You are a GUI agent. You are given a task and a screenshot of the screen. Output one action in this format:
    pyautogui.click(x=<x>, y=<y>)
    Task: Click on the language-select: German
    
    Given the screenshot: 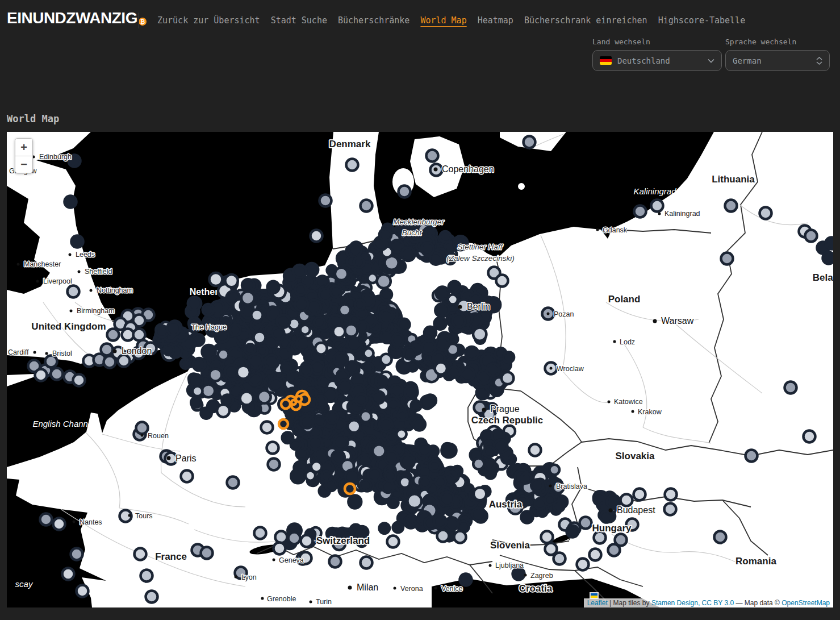 What is the action you would take?
    pyautogui.click(x=778, y=60)
    